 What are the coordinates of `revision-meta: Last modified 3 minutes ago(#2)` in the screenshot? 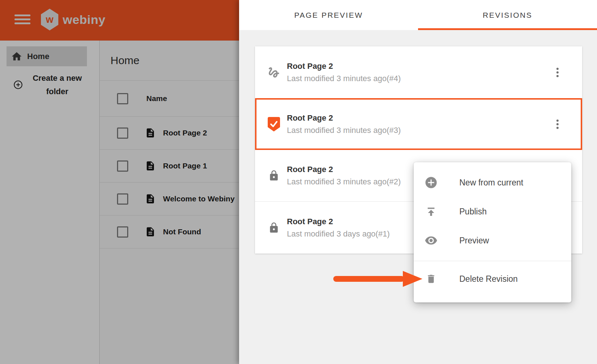 It's located at (344, 182).